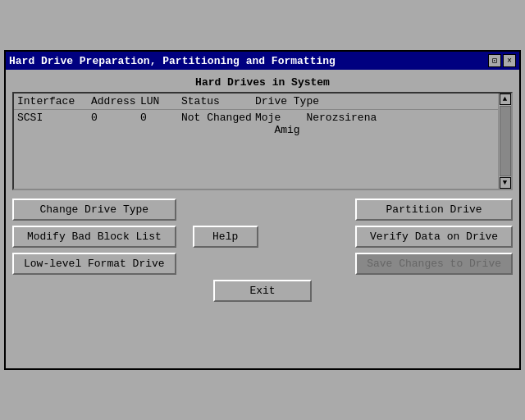  What do you see at coordinates (321, 124) in the screenshot?
I see `cell-drivetype: Moje Nerozsirena Amig` at bounding box center [321, 124].